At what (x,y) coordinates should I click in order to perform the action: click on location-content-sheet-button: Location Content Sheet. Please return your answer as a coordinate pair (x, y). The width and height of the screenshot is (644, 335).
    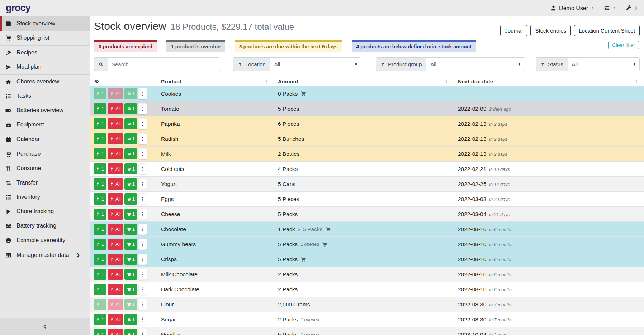
    Looking at the image, I should click on (607, 31).